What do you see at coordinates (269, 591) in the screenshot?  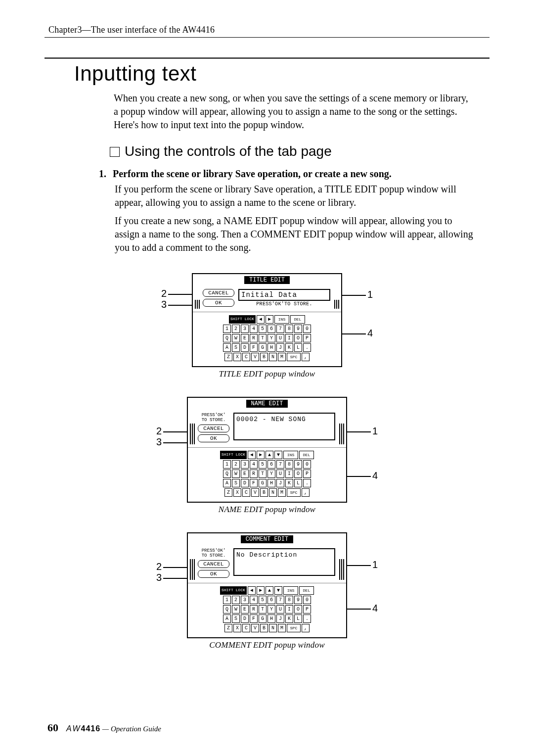 I see `arrow-up-key: ▲` at bounding box center [269, 591].